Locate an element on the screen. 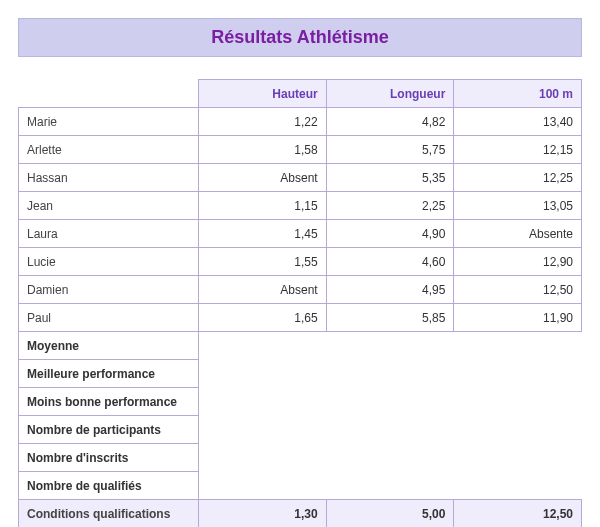 The width and height of the screenshot is (600, 527). athlete-name: Laura is located at coordinates (109, 234).